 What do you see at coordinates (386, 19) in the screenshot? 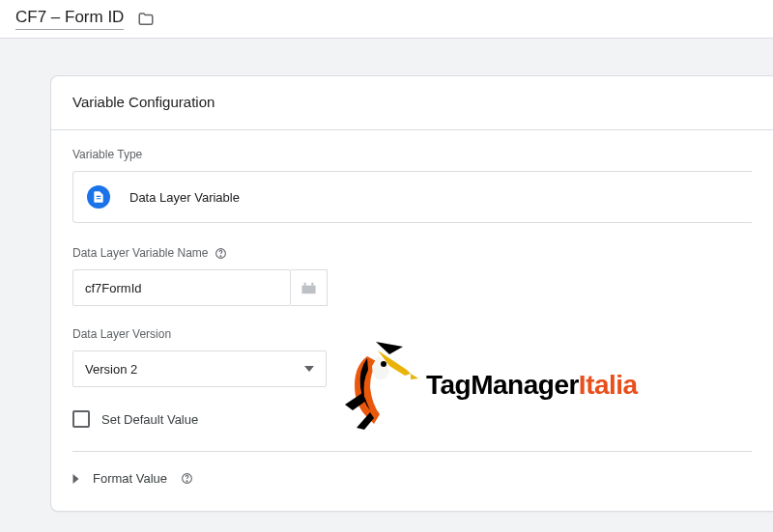
I see `top-bar: CF7 – Form ID` at bounding box center [386, 19].